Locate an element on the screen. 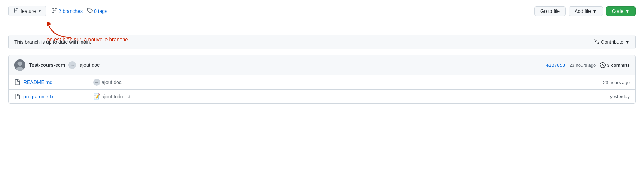  avatar is located at coordinates (20, 65).